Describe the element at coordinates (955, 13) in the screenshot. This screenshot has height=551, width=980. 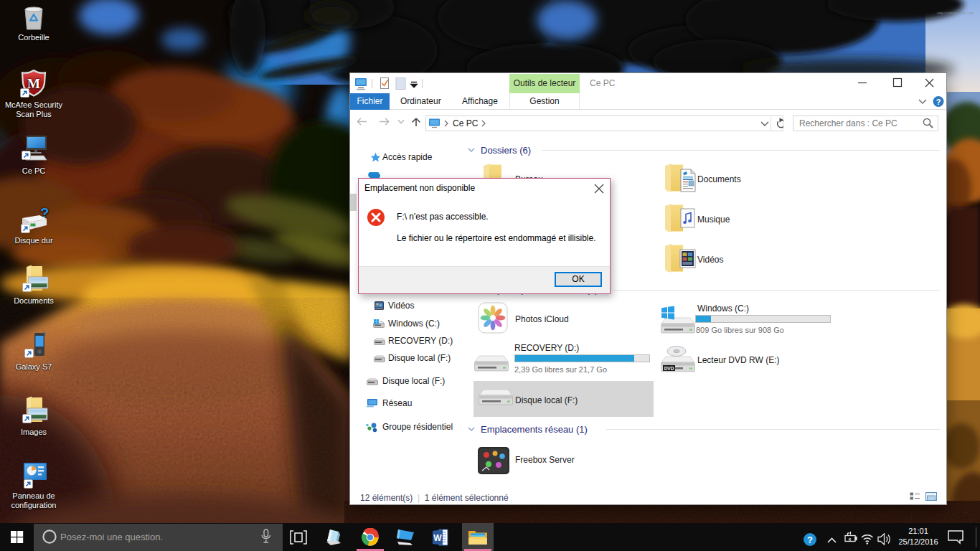
I see `svg-text: UNECOUPDEPOUCE.COM` at that location.